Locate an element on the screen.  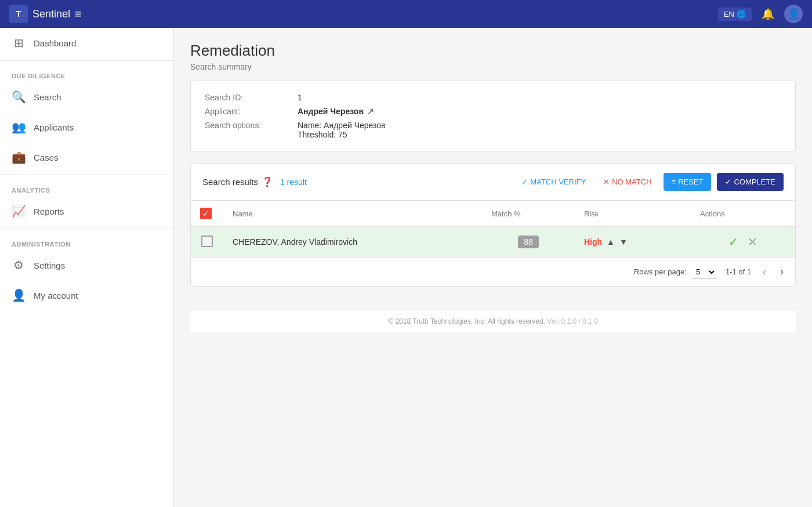
logo-area: T Sentinel ≡ is located at coordinates (364, 14).